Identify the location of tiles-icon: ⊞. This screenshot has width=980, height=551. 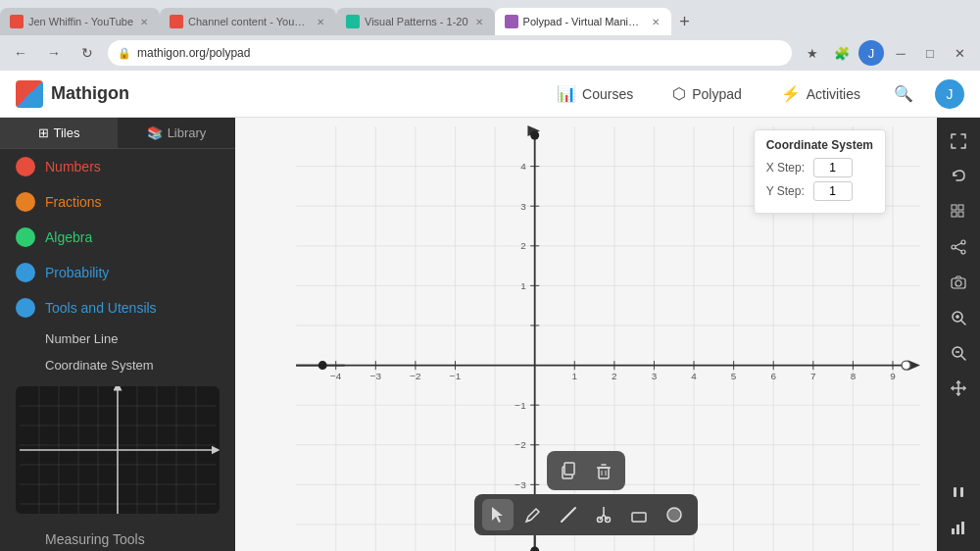
(43, 133).